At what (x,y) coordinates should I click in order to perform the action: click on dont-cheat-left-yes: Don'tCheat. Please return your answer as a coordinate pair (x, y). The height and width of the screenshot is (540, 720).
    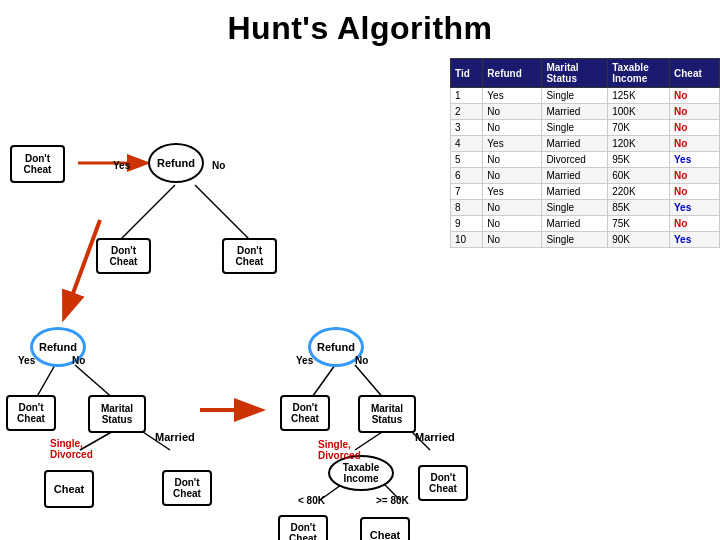
    Looking at the image, I should click on (31, 413).